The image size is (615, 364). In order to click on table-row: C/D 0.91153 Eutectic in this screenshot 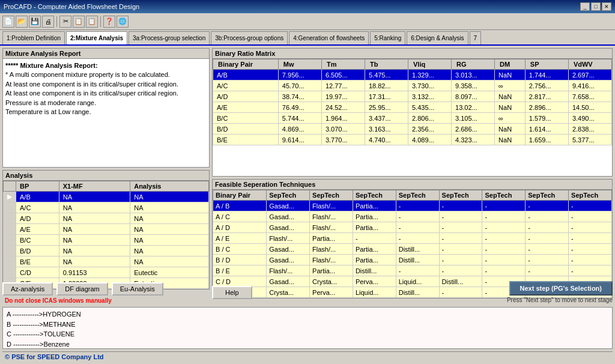, I will do `click(106, 273)`.